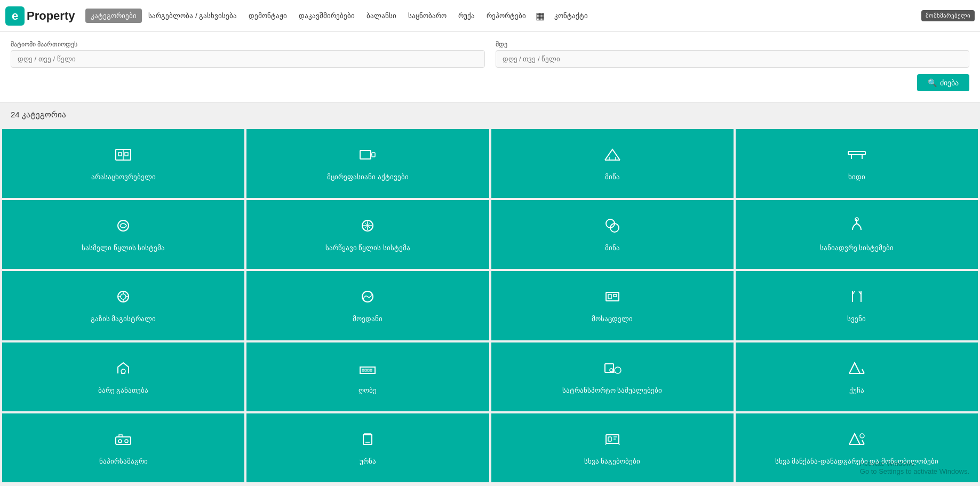  What do you see at coordinates (124, 391) in the screenshot?
I see `category-label: ბარე განათება` at bounding box center [124, 391].